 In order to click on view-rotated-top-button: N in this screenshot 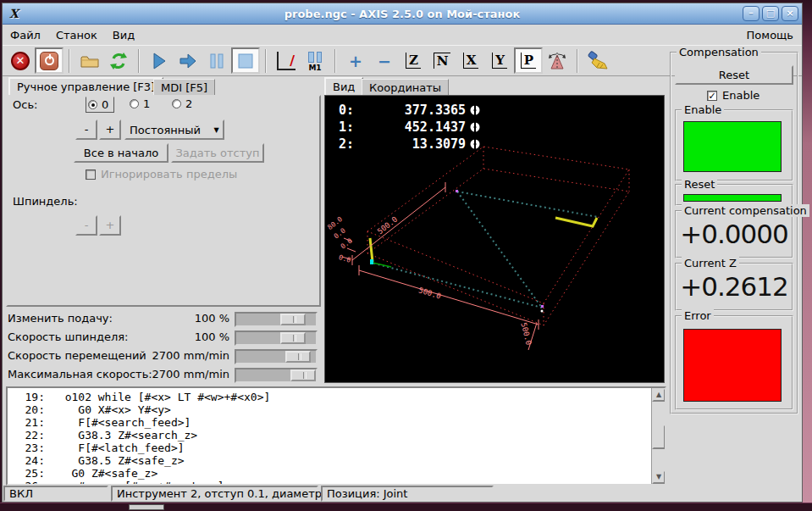, I will do `click(442, 61)`.